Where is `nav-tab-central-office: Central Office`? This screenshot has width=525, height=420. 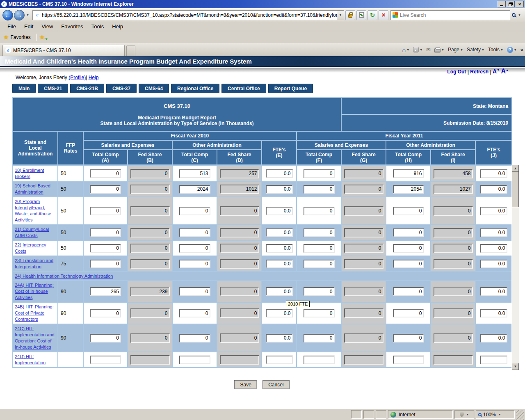 nav-tab-central-office: Central Office is located at coordinates (244, 89).